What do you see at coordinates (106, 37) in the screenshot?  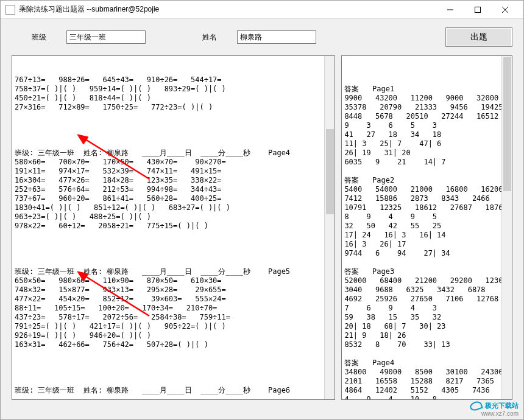 I see `class-input` at bounding box center [106, 37].